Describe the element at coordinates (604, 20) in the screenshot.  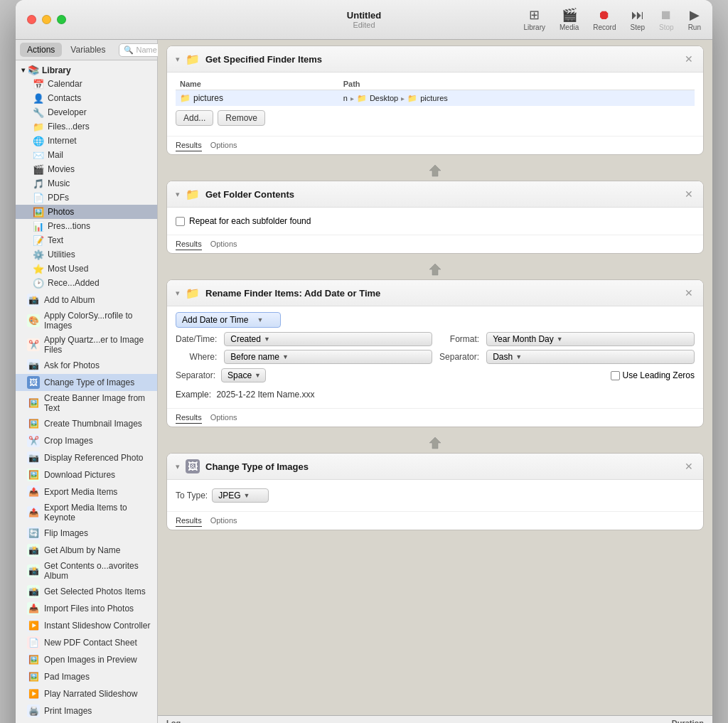
I see `record-button: ⏺ Record` at that location.